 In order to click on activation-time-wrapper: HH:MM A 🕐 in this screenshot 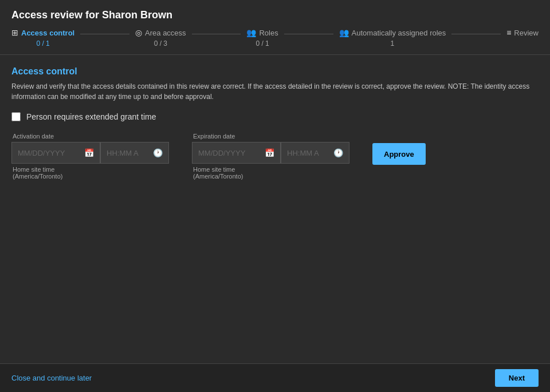, I will do `click(135, 153)`.